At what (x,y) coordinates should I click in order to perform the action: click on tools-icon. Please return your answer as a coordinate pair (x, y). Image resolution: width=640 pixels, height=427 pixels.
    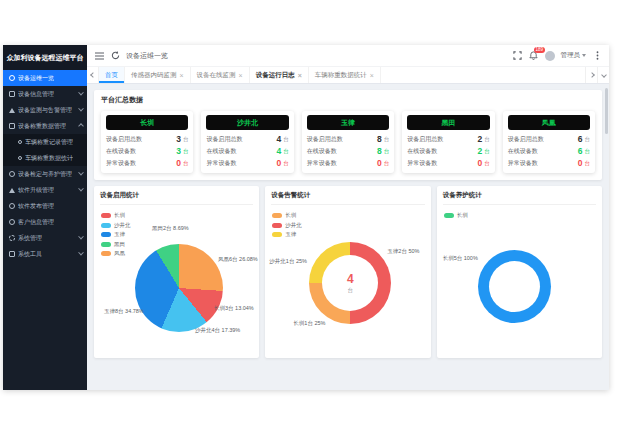
    Looking at the image, I should click on (12, 254).